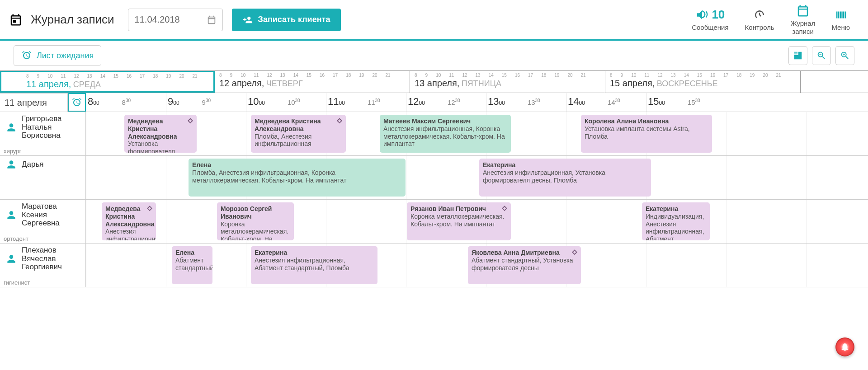 Image resolution: width=868 pixels, height=370 pixels. I want to click on toolbar-right, so click(821, 56).